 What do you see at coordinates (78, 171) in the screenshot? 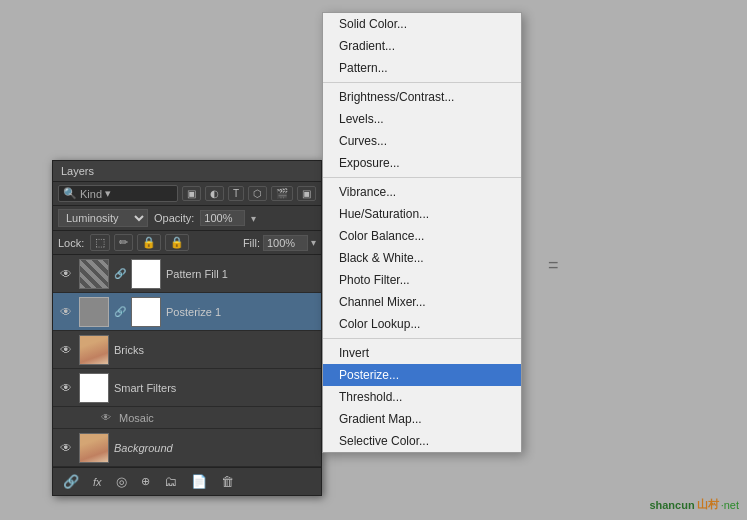
I see `layers-title: Layers` at bounding box center [78, 171].